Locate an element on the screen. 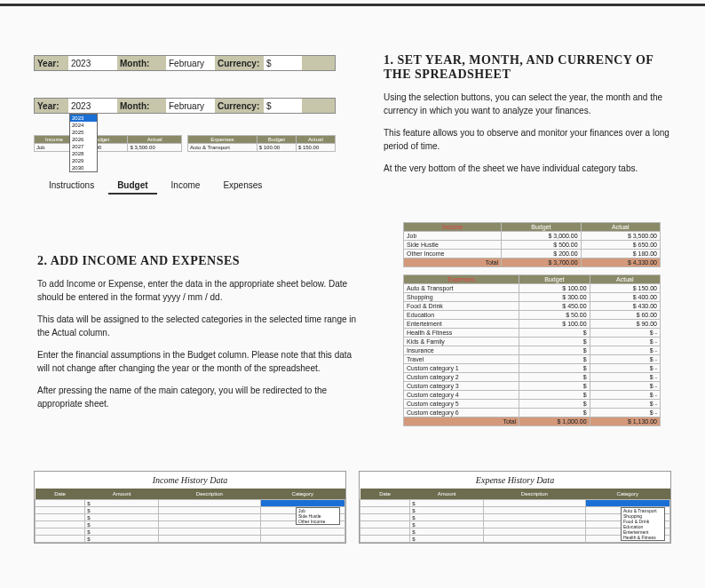 The image size is (705, 588). table-row: Other Income$ 200.00$ 180.00 is located at coordinates (533, 254).